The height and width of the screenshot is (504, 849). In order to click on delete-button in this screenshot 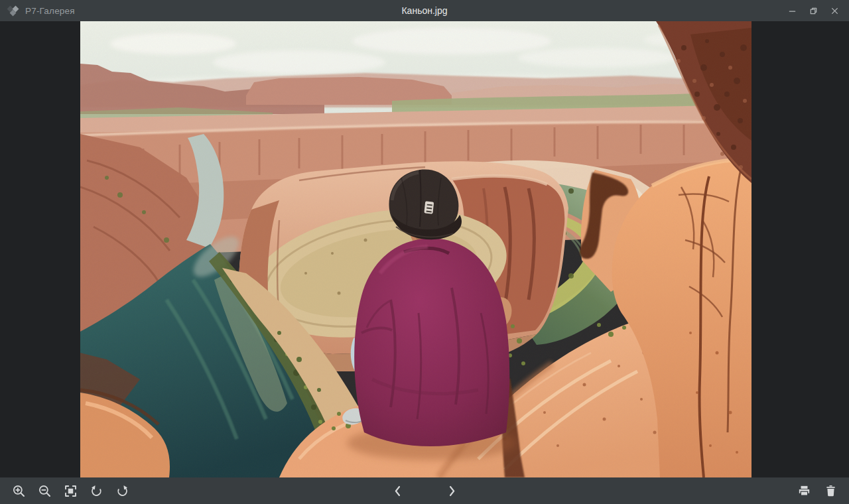, I will do `click(830, 491)`.